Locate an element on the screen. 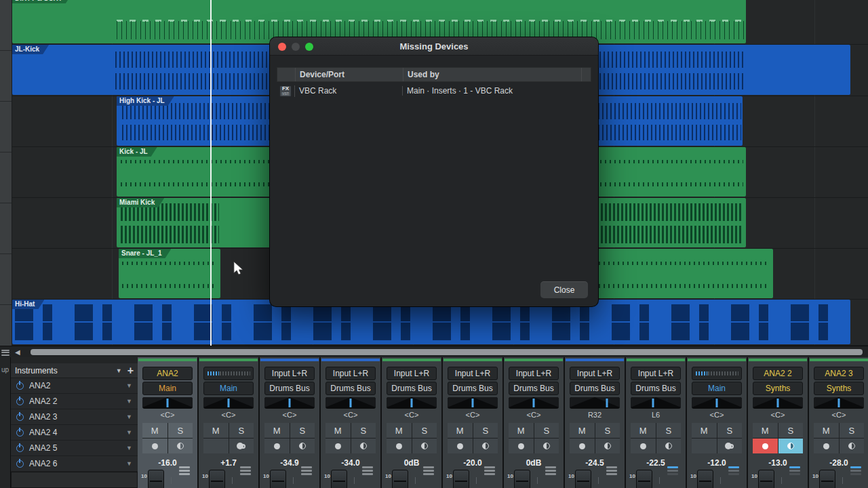 The height and width of the screenshot is (488, 868). minimize-window-icon is located at coordinates (296, 47).